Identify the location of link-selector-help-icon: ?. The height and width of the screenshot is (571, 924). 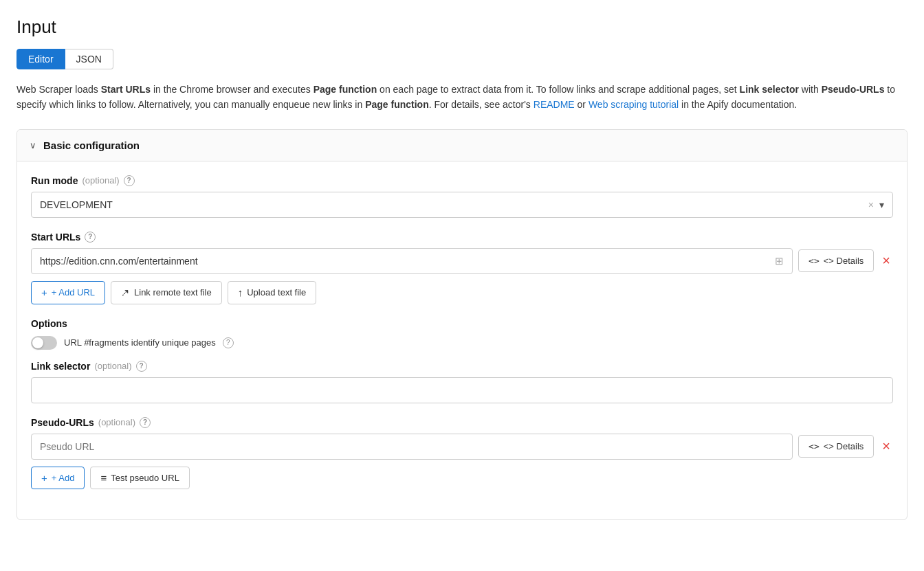
(142, 366).